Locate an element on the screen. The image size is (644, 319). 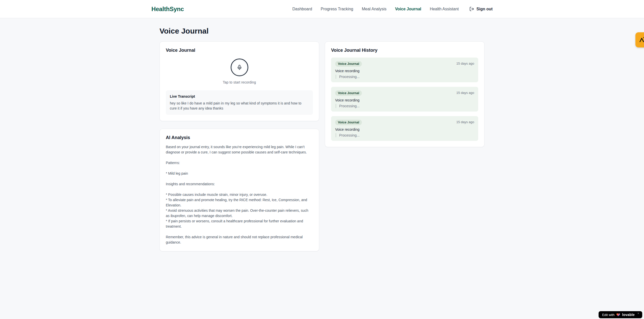
history-list: Voice Journal 15 days ago Voice recordin… is located at coordinates (405, 99).